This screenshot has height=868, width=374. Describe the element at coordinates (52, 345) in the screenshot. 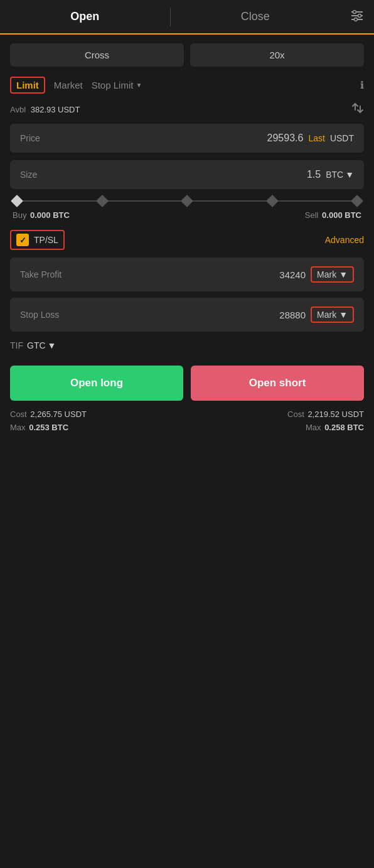

I see `tif-arrow: ▼` at that location.